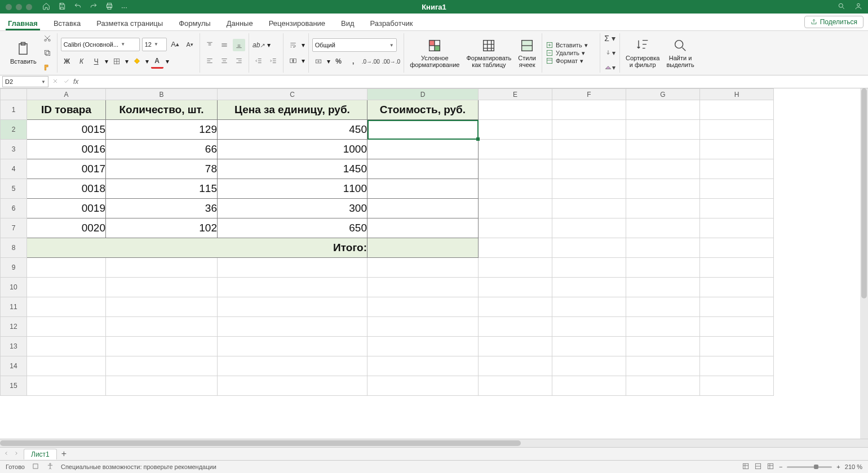 The height and width of the screenshot is (473, 868). I want to click on cell-C4: 1450, so click(293, 169).